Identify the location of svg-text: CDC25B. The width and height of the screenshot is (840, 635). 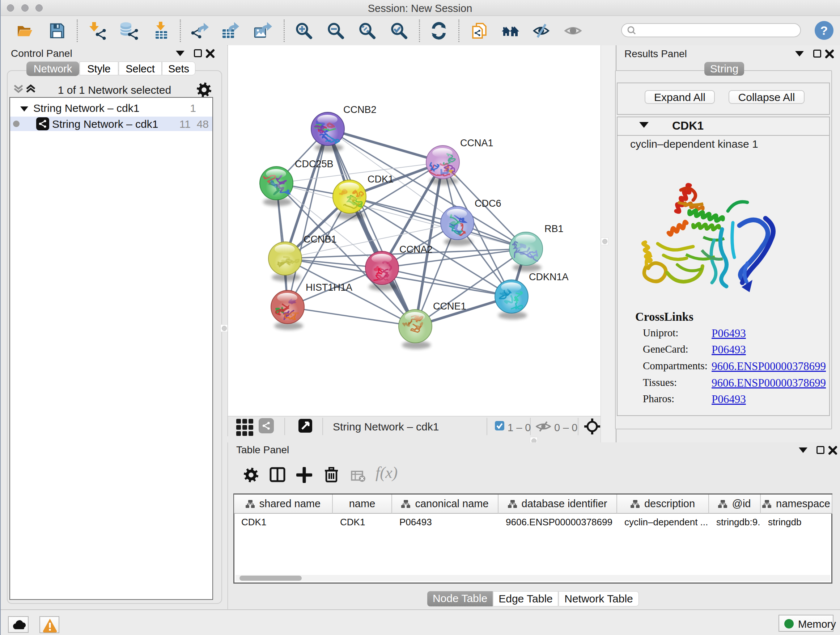
(314, 164).